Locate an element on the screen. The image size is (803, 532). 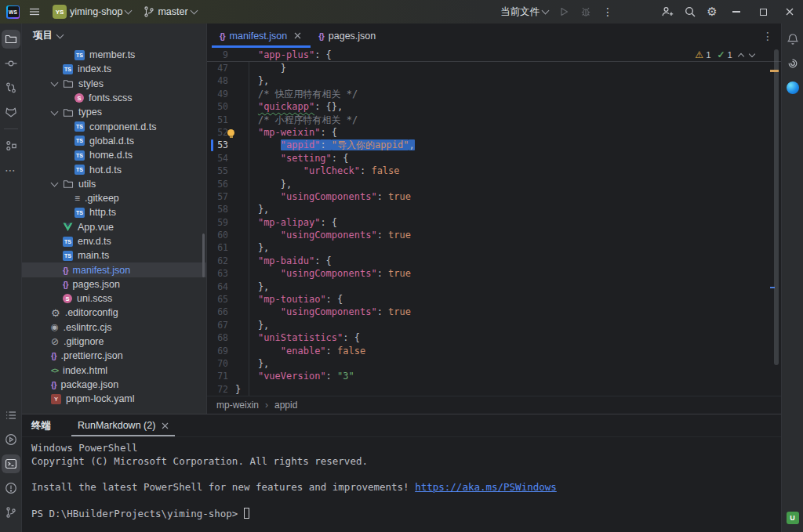
tree-item-package.json: {}package.json is located at coordinates (114, 385).